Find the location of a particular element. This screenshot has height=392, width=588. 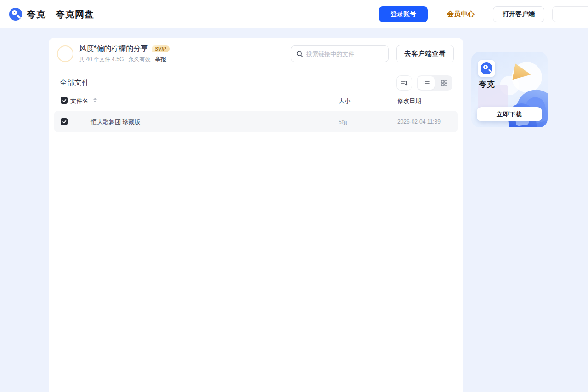

share-title: 风度*偏的柠檬的分享 is located at coordinates (113, 49).